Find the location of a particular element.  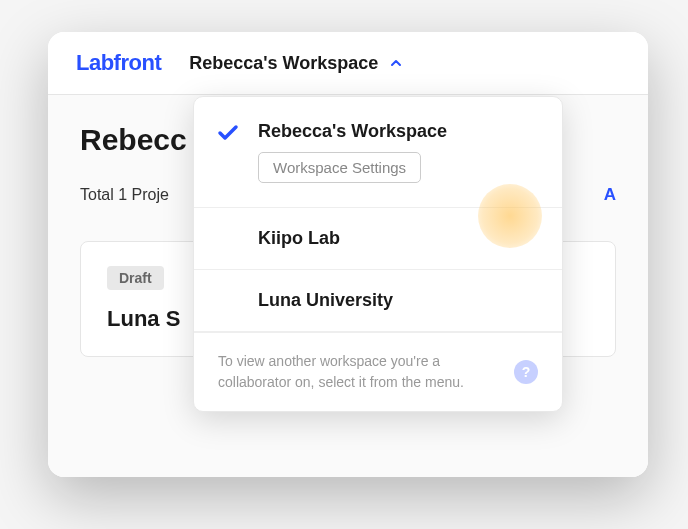

status-badge: Draft is located at coordinates (136, 278).